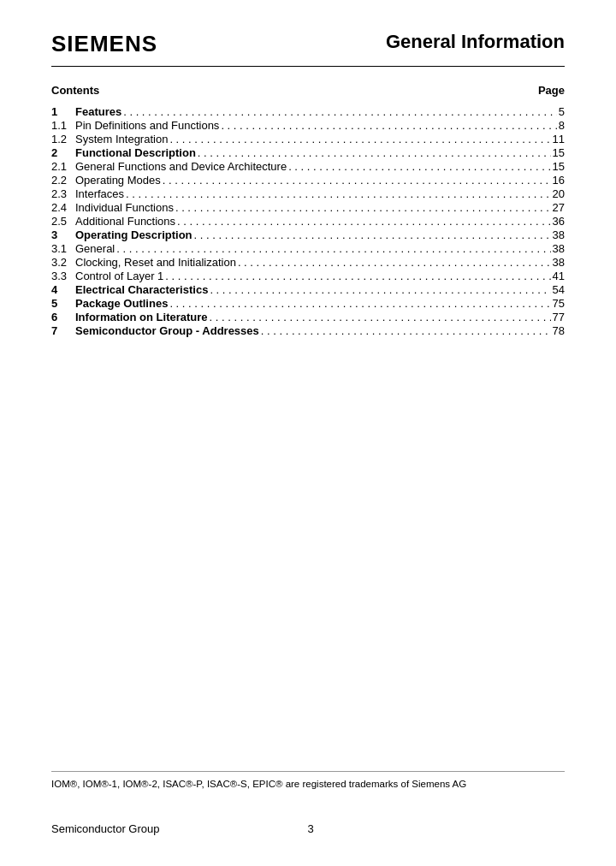 This screenshot has height=866, width=616. What do you see at coordinates (308, 303) in the screenshot?
I see `toc-row: 5Package Outlines . . . . . . . . . . . …` at bounding box center [308, 303].